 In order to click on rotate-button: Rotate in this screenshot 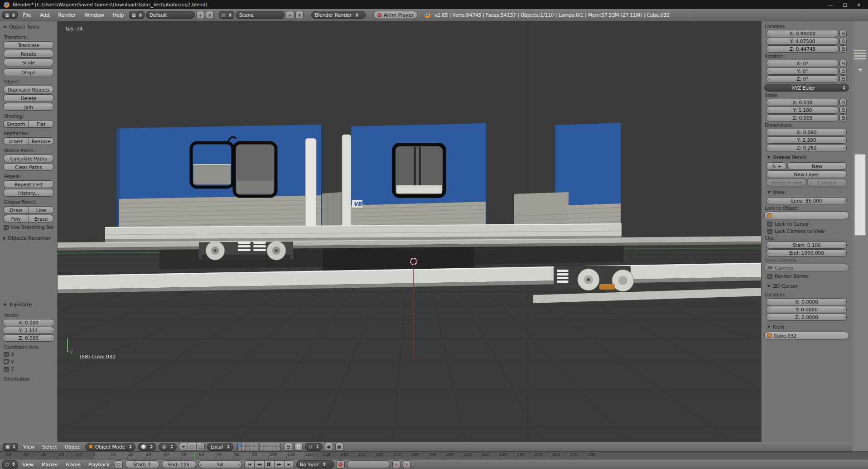, I will do `click(29, 53)`.